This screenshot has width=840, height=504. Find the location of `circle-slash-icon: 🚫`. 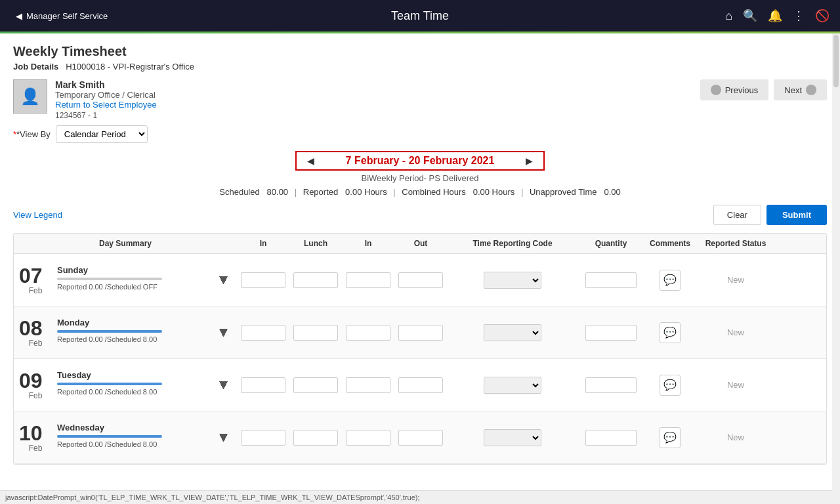

circle-slash-icon: 🚫 is located at coordinates (822, 16).